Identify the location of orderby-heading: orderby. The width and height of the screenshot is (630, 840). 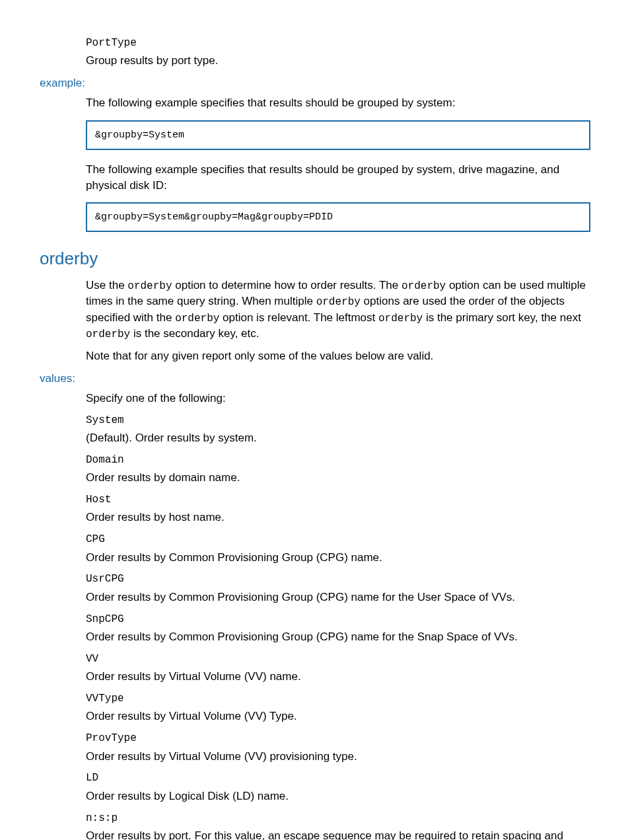
(315, 258).